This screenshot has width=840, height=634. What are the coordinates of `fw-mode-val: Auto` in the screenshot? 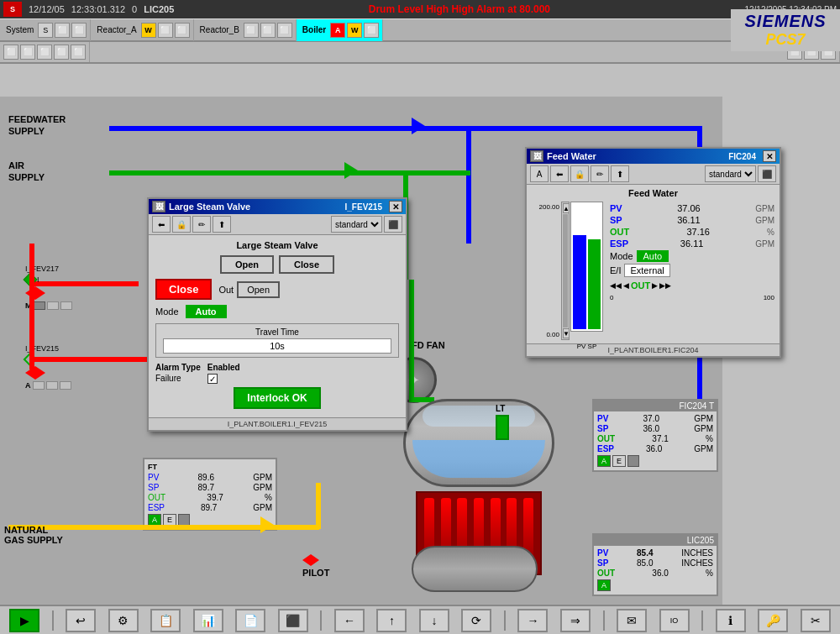 It's located at (654, 256).